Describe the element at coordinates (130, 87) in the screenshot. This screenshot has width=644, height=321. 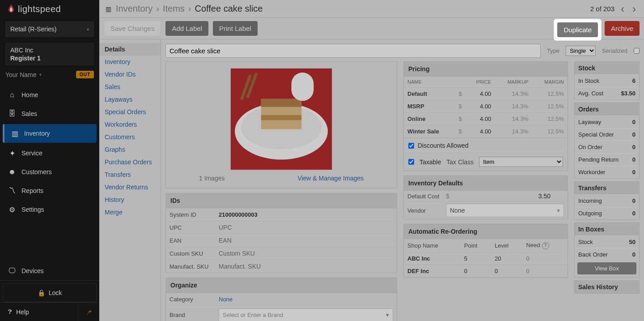
I see `subtab-sales: Sales` at that location.